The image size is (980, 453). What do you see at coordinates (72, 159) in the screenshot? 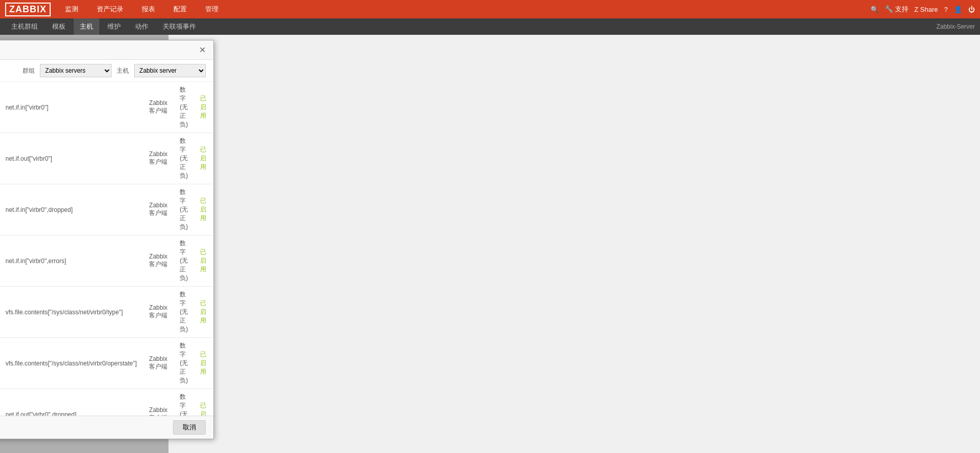
I see `item-key: net.if.out["virbr0"]` at bounding box center [72, 159].